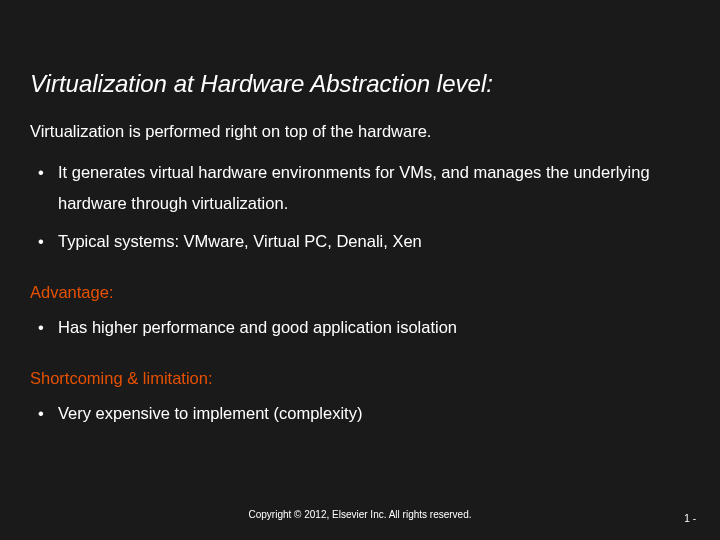 Image resolution: width=720 pixels, height=540 pixels. I want to click on list-item: It generates virtual hardware environmen…, so click(360, 188).